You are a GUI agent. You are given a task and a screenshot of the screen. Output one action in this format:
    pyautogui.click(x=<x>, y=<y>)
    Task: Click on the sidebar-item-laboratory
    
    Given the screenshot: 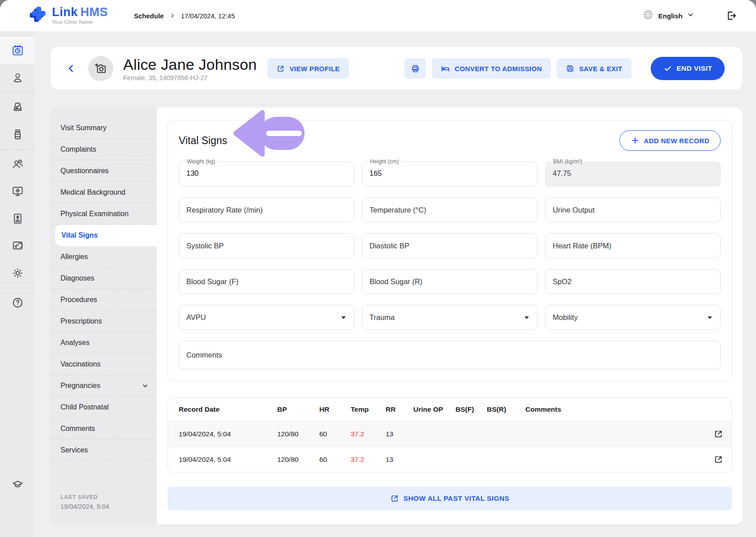 What is the action you would take?
    pyautogui.click(x=17, y=107)
    